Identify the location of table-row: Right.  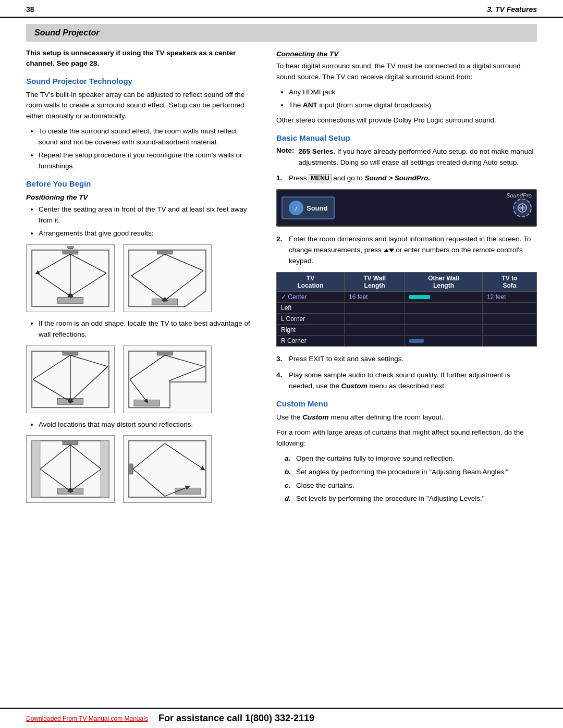
(407, 330).